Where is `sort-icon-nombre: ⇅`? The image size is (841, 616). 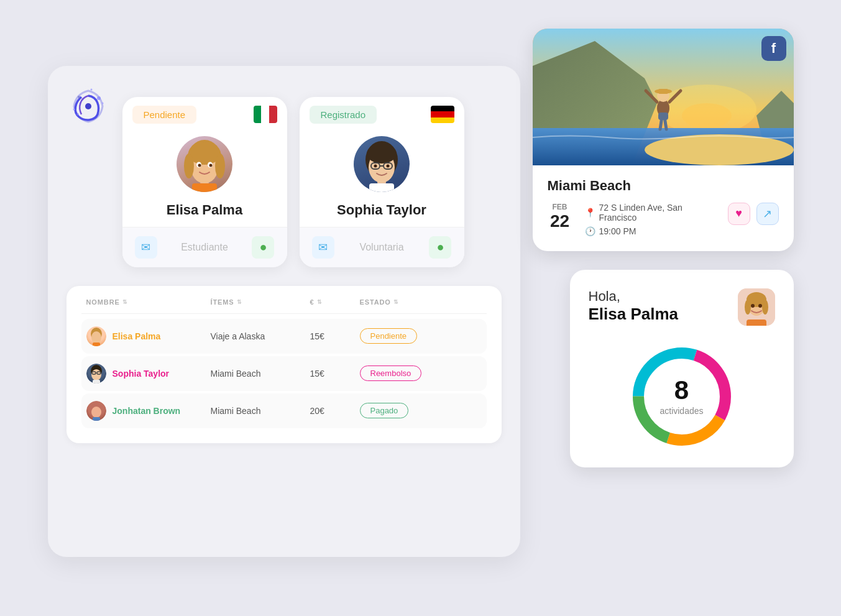 sort-icon-nombre: ⇅ is located at coordinates (126, 302).